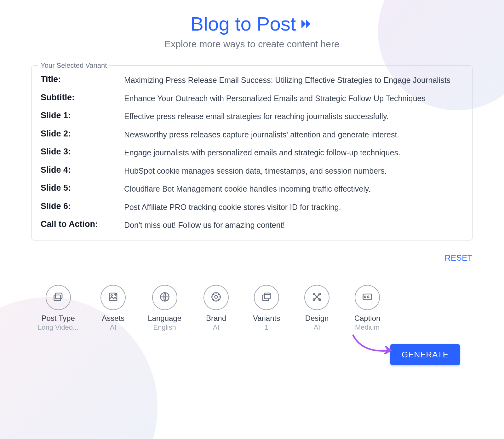 This screenshot has height=439, width=504. What do you see at coordinates (317, 297) in the screenshot?
I see `design-icon` at bounding box center [317, 297].